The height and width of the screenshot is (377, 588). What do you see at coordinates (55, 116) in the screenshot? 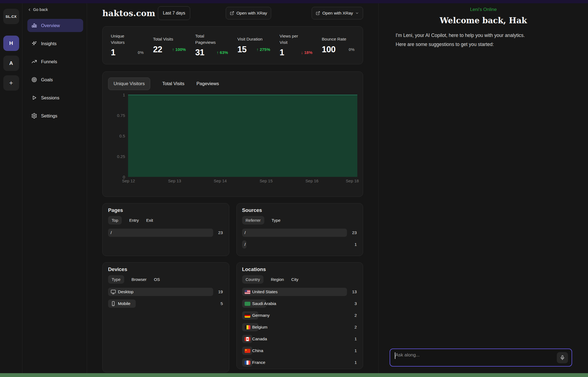
I see `sidebar-item-settings: Settings` at bounding box center [55, 116].